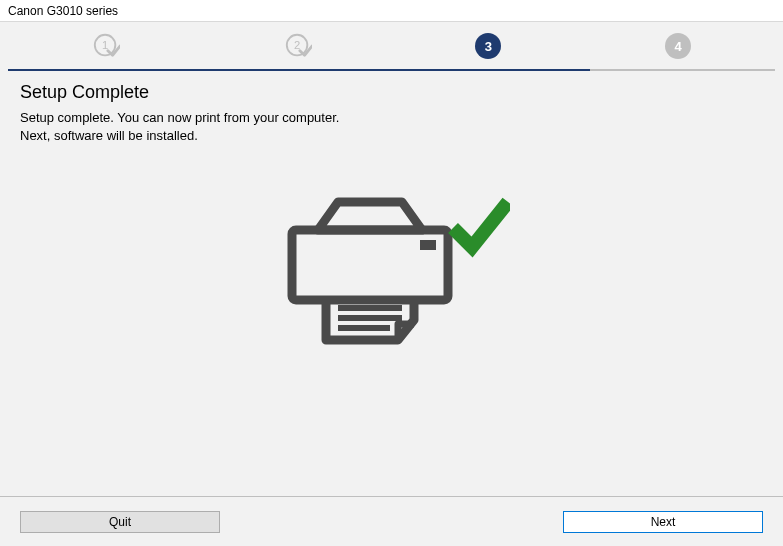 The image size is (783, 546). Describe the element at coordinates (106, 46) in the screenshot. I see `step-1-done: 1` at that location.